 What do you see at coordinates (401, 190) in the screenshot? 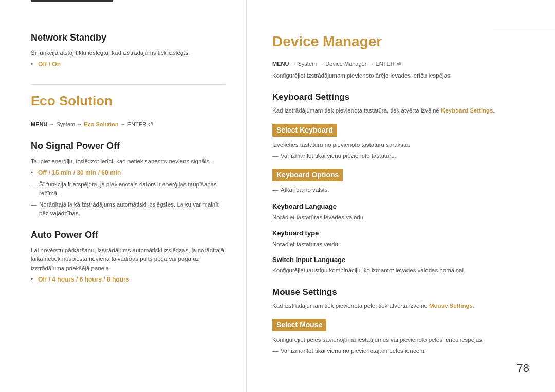
I see `keyboard-options-note: Atkarībā no valsts.` at bounding box center [401, 190].